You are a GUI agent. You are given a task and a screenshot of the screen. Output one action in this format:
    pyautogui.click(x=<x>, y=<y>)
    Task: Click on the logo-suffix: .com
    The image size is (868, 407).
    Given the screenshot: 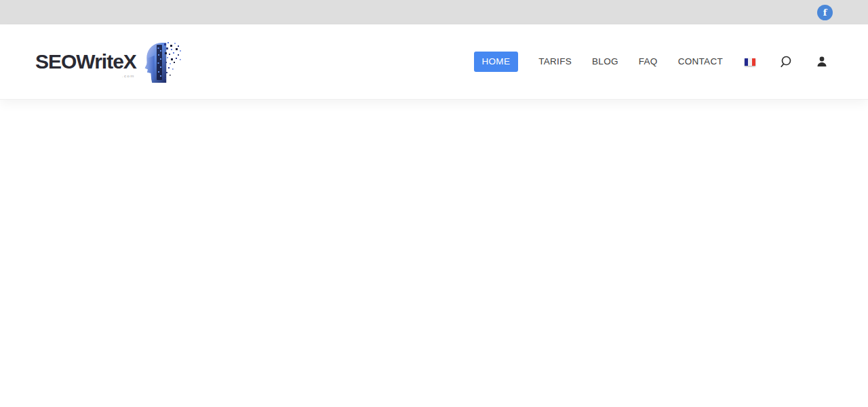 What is the action you would take?
    pyautogui.click(x=129, y=76)
    